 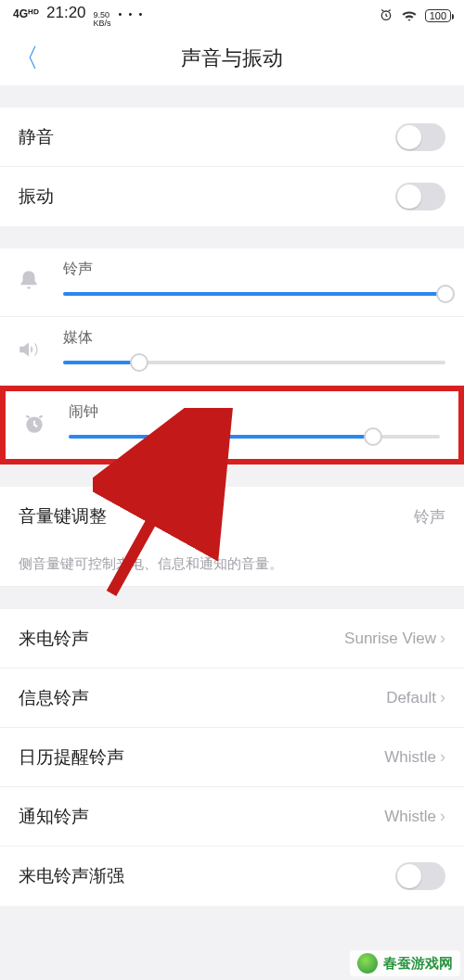 What do you see at coordinates (410, 757) in the screenshot?
I see `ringtone-calendar-value: Whistle` at bounding box center [410, 757].